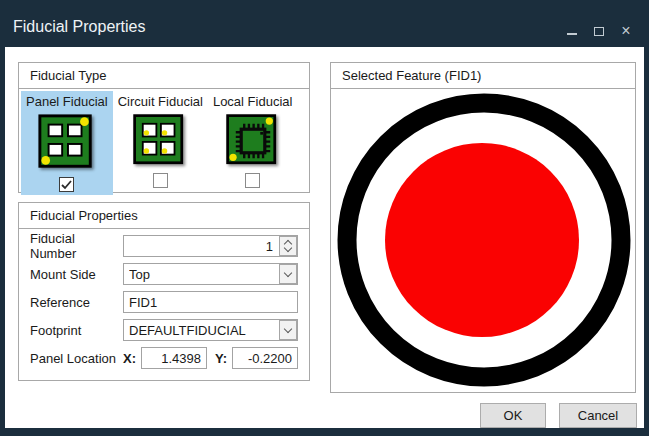 This screenshot has height=436, width=649. What do you see at coordinates (66, 184) in the screenshot?
I see `panel-fiducial-checkbox` at bounding box center [66, 184].